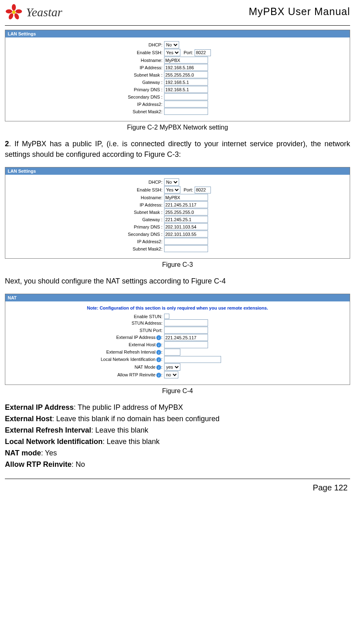 The width and height of the screenshot is (355, 644). Describe the element at coordinates (193, 359) in the screenshot. I see `localnet-input` at that location.